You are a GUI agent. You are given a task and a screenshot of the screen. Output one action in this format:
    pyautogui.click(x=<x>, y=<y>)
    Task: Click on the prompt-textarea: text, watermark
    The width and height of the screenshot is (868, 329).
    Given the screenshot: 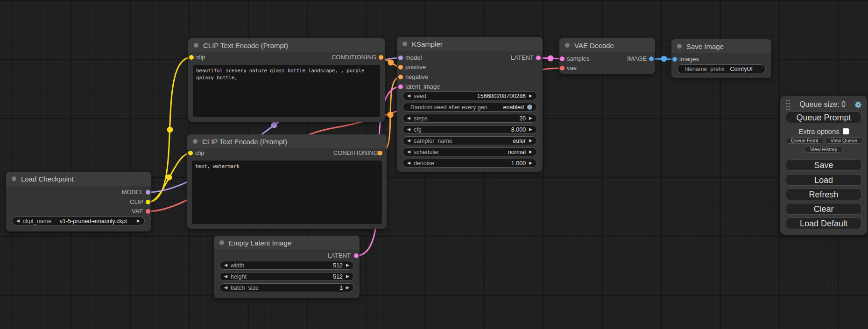 What is the action you would take?
    pyautogui.click(x=287, y=192)
    